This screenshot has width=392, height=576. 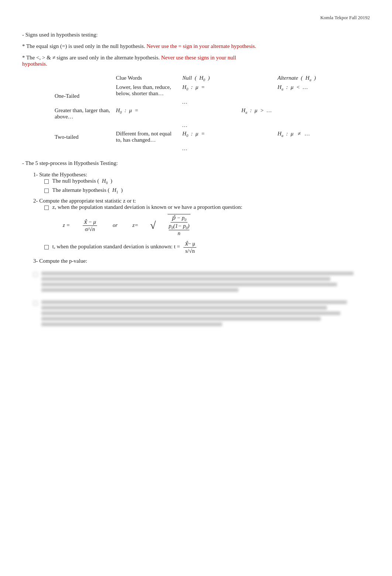 I want to click on t-fraction: x̂− μ s/√n, so click(x=190, y=247).